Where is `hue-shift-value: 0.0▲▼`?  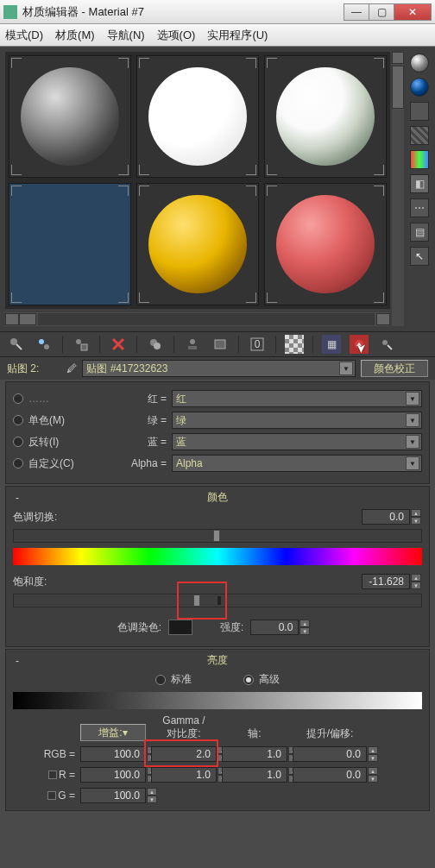
hue-shift-value: 0.0▲▼ is located at coordinates (386, 517).